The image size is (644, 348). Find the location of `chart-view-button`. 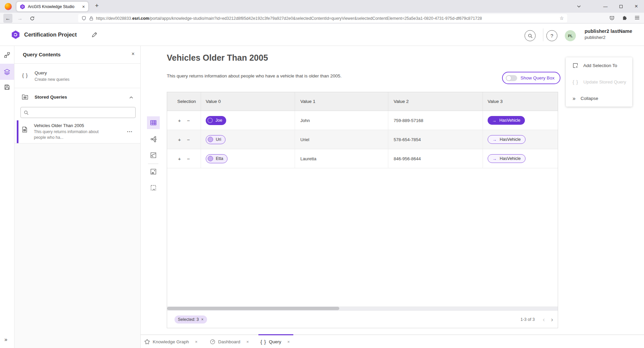

chart-view-button is located at coordinates (153, 155).